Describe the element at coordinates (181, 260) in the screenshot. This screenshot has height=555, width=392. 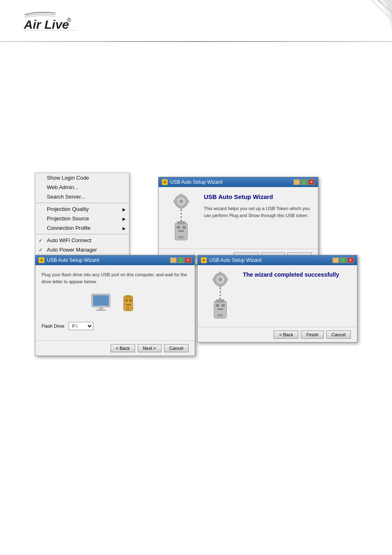
I see `wizard2-maximize-btn: □` at that location.